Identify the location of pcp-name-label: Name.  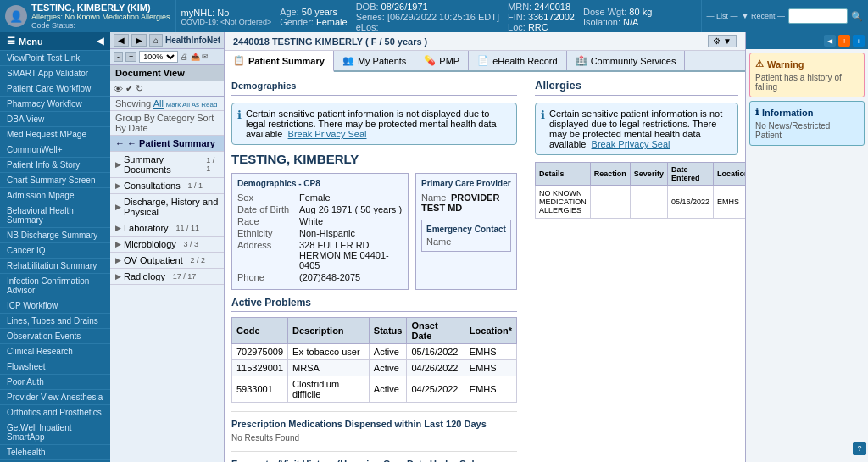
(434, 198).